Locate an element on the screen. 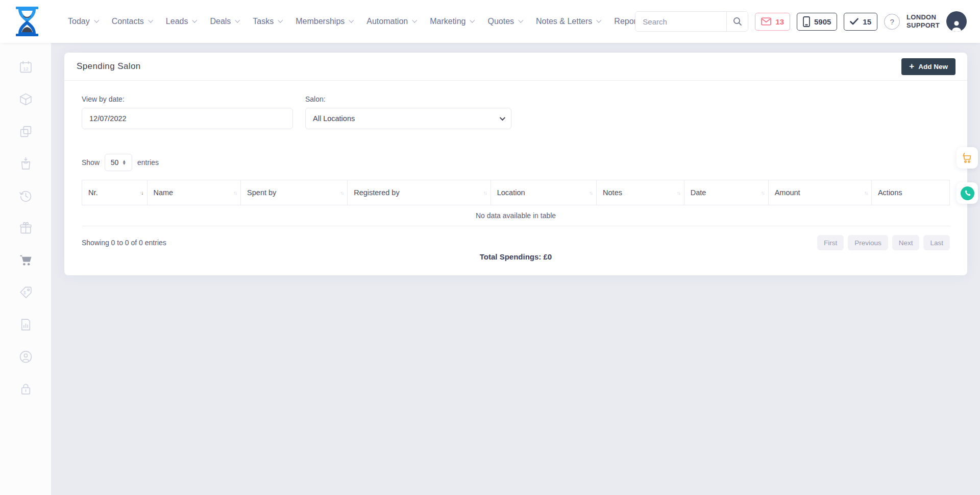 The width and height of the screenshot is (980, 495). pagination: First Previous Next Last is located at coordinates (884, 243).